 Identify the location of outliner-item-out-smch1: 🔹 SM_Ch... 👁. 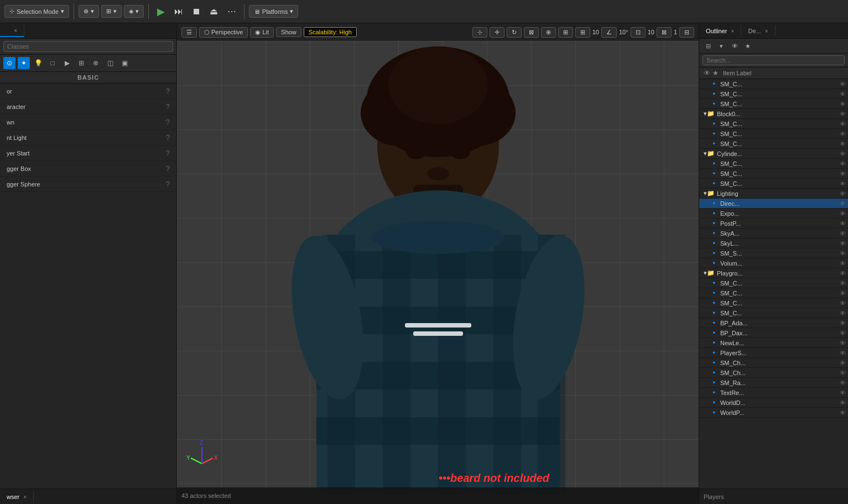
(773, 363).